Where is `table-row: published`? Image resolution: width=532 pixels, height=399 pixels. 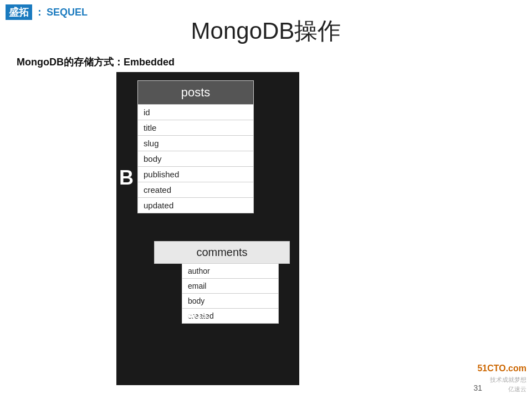
table-row: published is located at coordinates (196, 174).